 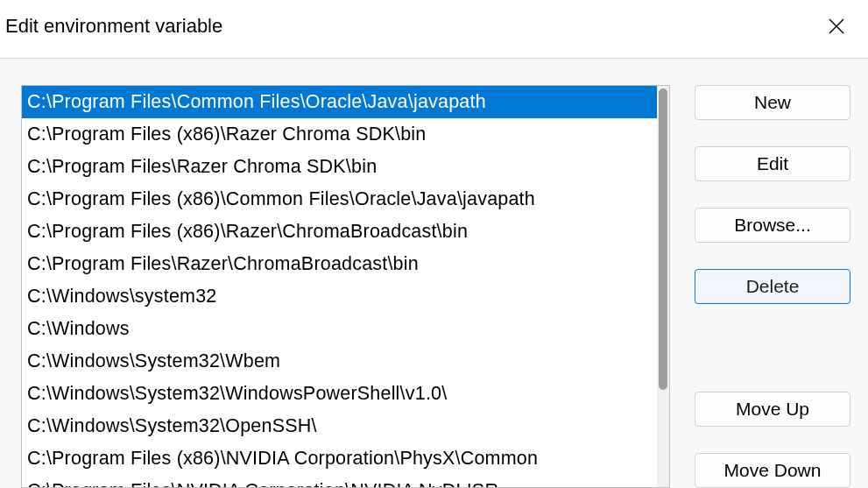 What do you see at coordinates (434, 29) in the screenshot?
I see `titlebar: Edit environment variable` at bounding box center [434, 29].